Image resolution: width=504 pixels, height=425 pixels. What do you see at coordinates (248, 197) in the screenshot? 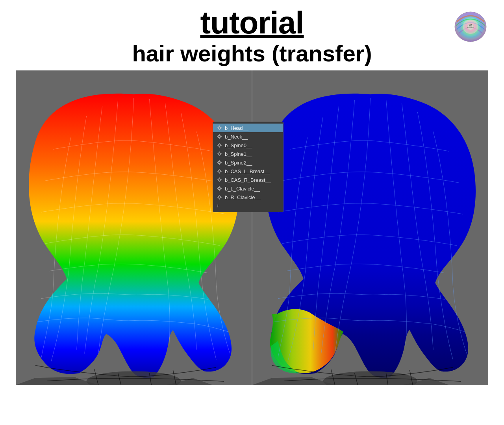
I see `bone-menu-item-r-clavicle: b_R_Clavicle__` at bounding box center [248, 197].